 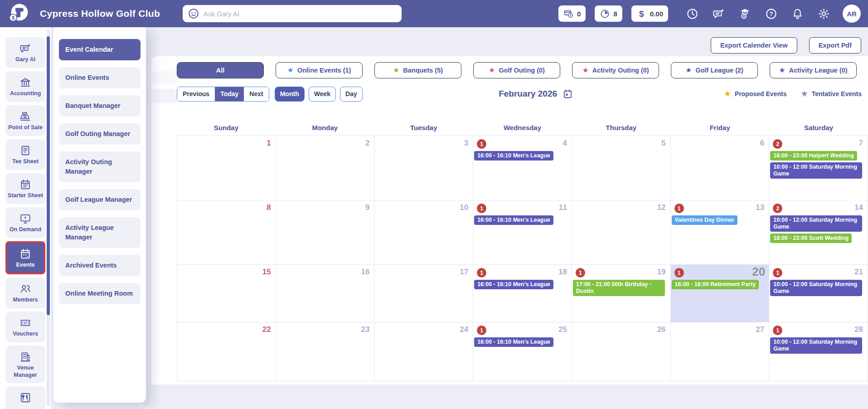 I want to click on day-cell-23: 23, so click(x=325, y=352).